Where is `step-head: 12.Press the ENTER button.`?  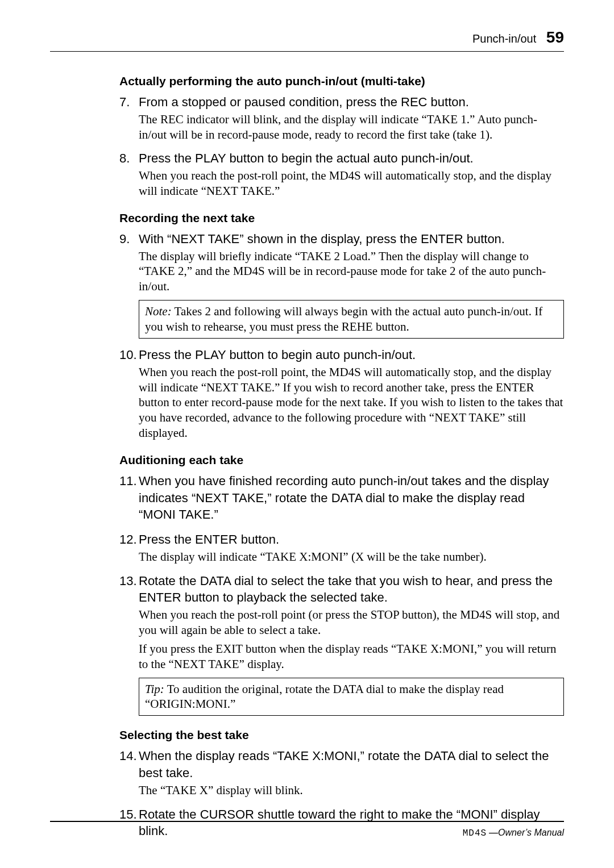 step-head: 12.Press the ENTER button. is located at coordinates (351, 540).